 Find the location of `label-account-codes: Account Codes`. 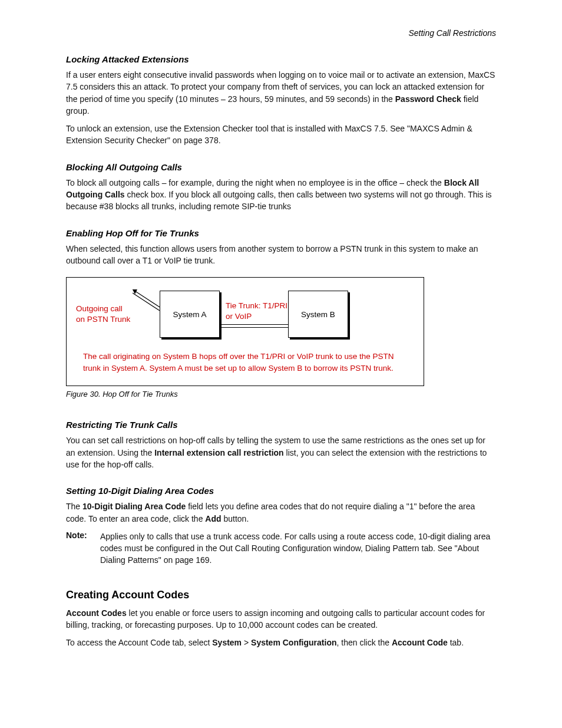

label-account-codes: Account Codes is located at coordinates (97, 613).